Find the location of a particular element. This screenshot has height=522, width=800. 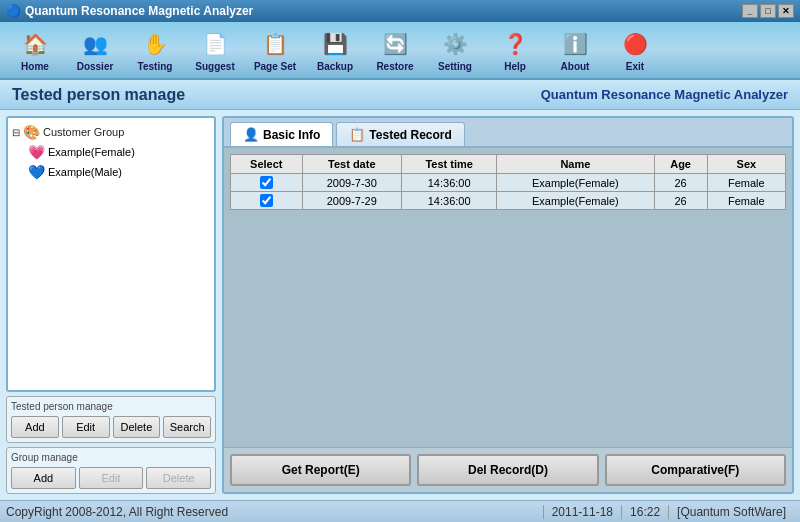

col-test-time: Test time is located at coordinates (450, 164).